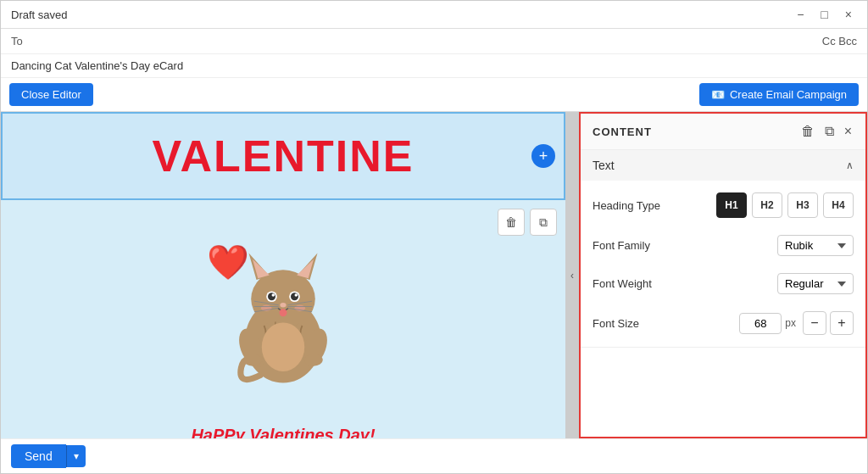 The width and height of the screenshot is (868, 474). What do you see at coordinates (723, 165) in the screenshot?
I see `text-section-header: Text ∧` at bounding box center [723, 165].